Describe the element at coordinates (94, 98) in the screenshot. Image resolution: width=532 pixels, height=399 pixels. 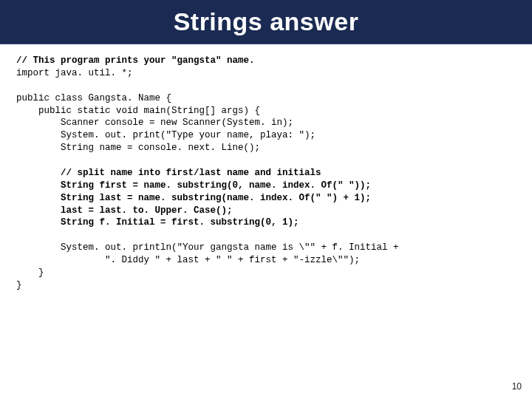
I see `code-line: public class Gangsta. Name {` at that location.